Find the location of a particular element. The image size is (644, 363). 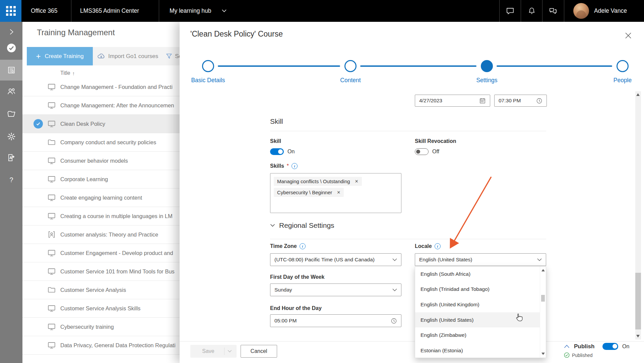

course-row: Creating a course in multiple languages … is located at coordinates (101, 216).